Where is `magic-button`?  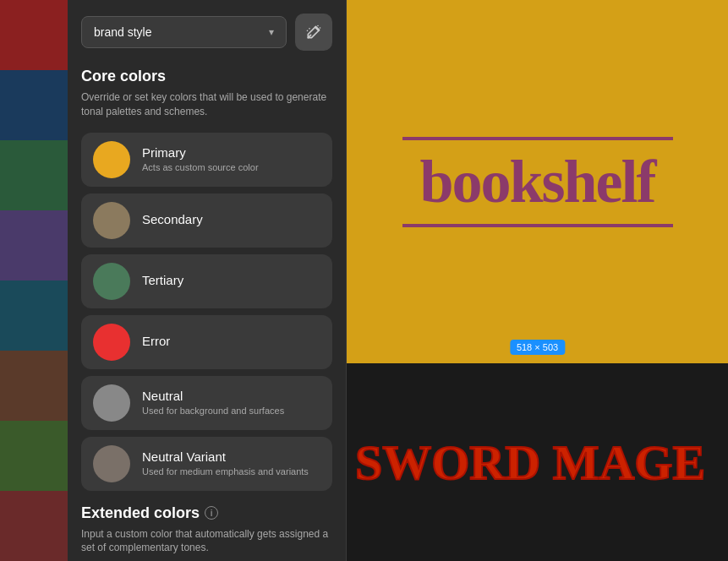
magic-button is located at coordinates (314, 32).